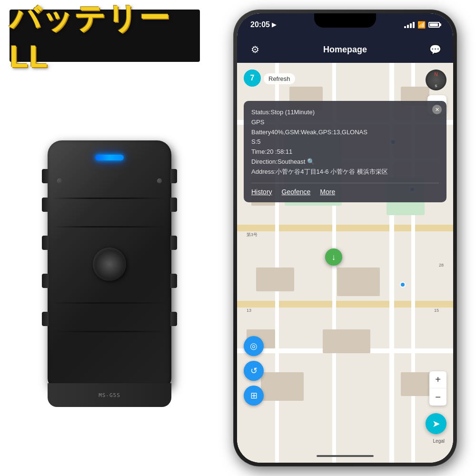 Image resolution: width=476 pixels, height=476 pixels. I want to click on badge-count: 7, so click(252, 78).